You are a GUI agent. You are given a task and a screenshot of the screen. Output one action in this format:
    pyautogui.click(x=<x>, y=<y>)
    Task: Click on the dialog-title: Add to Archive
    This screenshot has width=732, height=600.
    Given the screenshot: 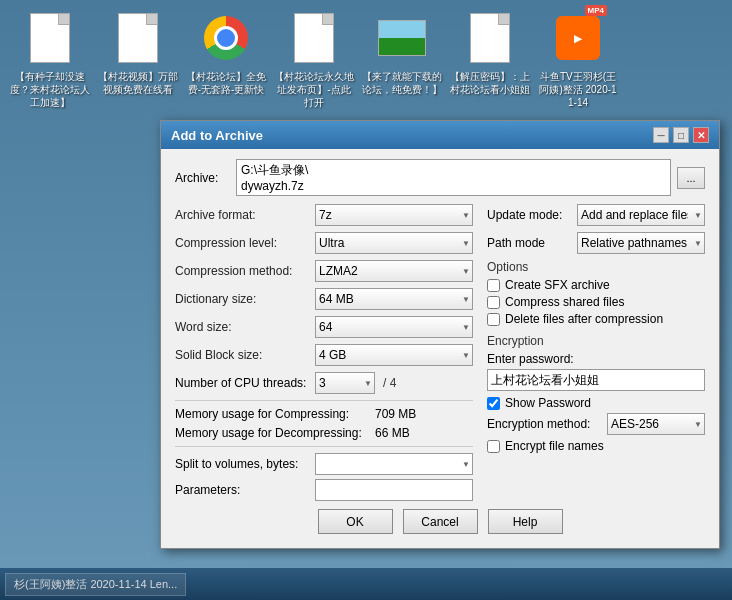 What is the action you would take?
    pyautogui.click(x=217, y=136)
    